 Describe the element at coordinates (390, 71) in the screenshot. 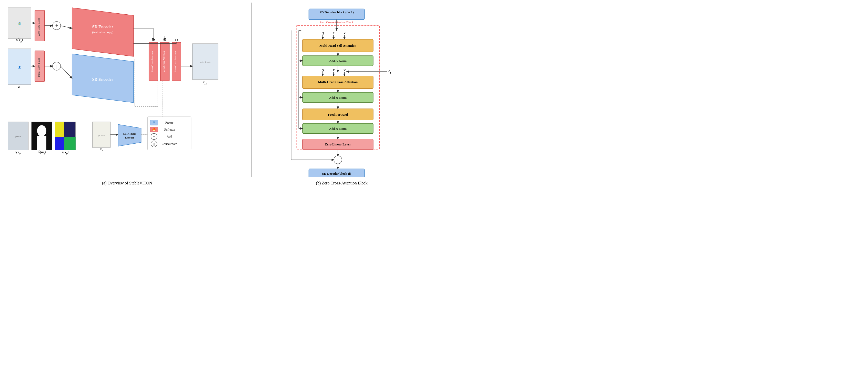

I see `ci-label: ci` at that location.